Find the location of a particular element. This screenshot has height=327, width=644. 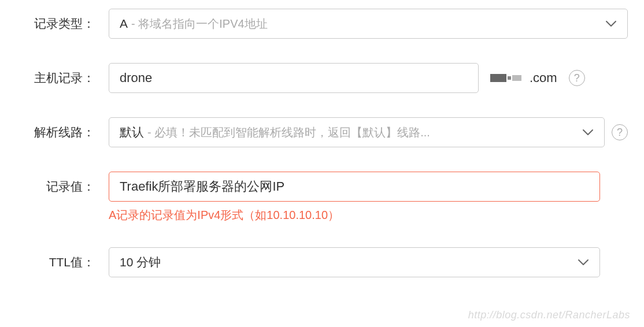

ttl-label: TTL值： is located at coordinates (62, 259).